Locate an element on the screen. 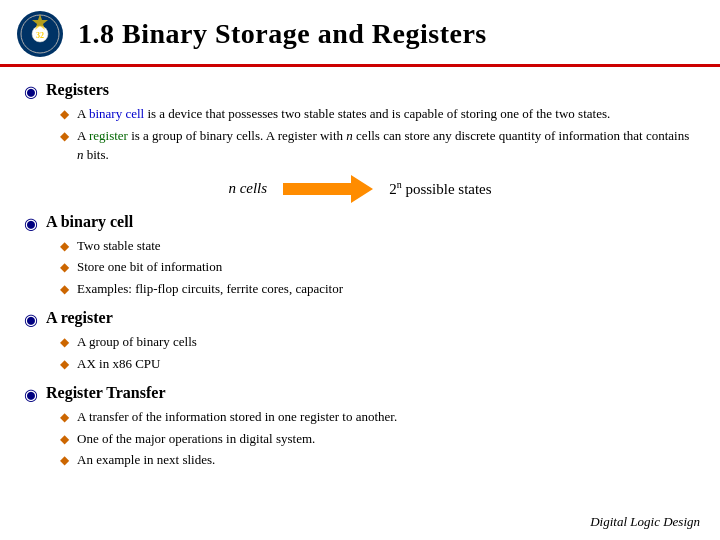 This screenshot has width=720, height=540. a-register-section: ◉ A register ◆ A group of binary cells ◆… is located at coordinates (360, 342).